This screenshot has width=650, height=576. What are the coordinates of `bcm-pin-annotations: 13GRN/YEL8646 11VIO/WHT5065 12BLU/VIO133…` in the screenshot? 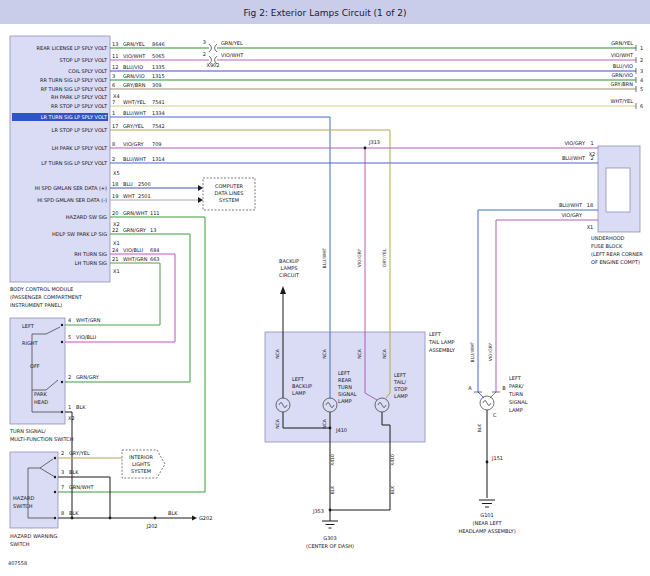 It's located at (138, 158).